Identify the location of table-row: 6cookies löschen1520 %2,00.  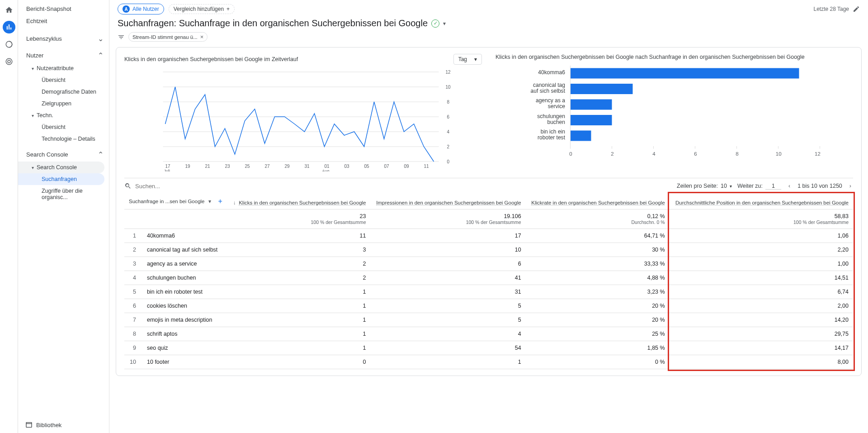
(489, 306).